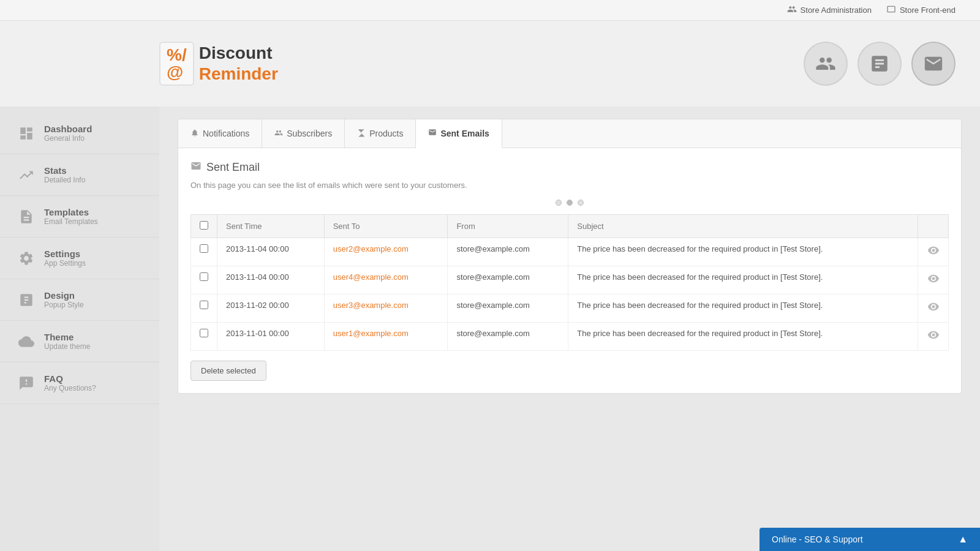 This screenshot has height=551, width=980. I want to click on sidebar-settings-sub: App Settings, so click(65, 263).